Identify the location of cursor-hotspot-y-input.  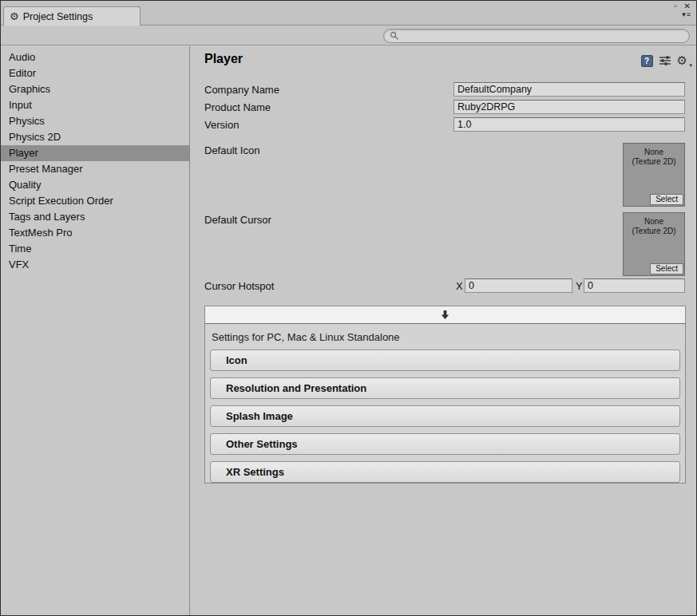
(634, 286).